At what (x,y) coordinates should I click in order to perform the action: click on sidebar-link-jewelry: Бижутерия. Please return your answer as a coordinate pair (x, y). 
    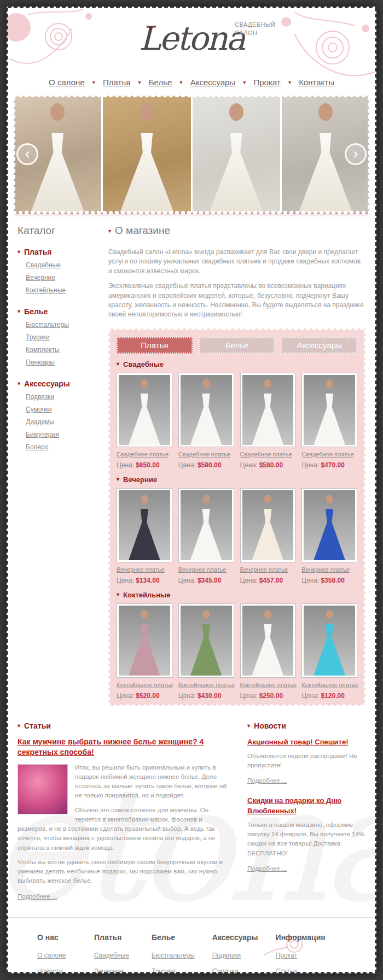
    Looking at the image, I should click on (63, 435).